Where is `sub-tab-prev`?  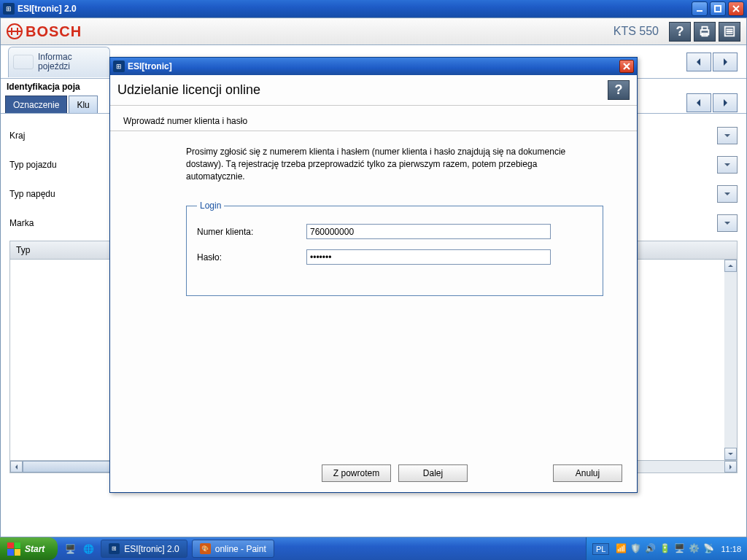 sub-tab-prev is located at coordinates (699, 103).